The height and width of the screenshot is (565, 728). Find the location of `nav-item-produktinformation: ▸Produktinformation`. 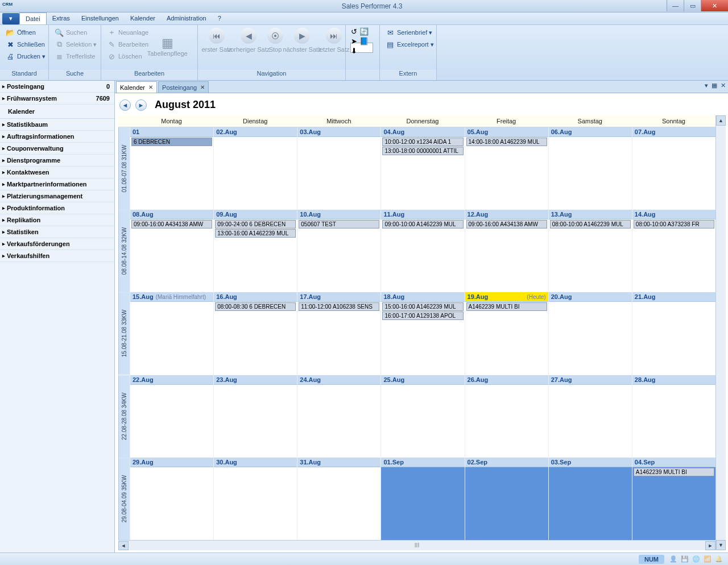

nav-item-produktinformation: ▸Produktinformation is located at coordinates (57, 208).